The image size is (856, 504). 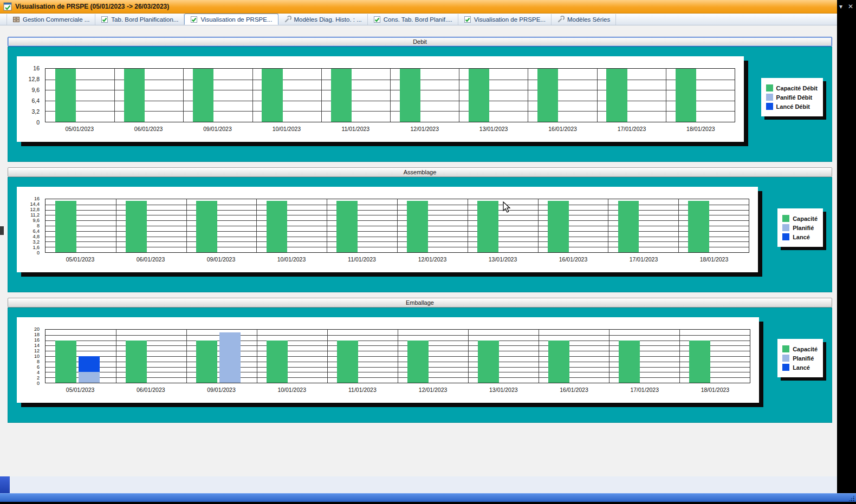 I want to click on legend-item: Panifié Débit, so click(x=792, y=97).